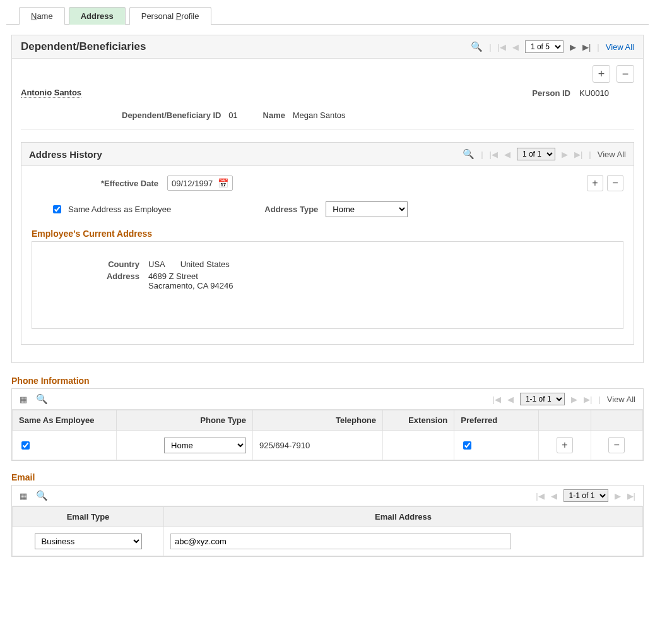 Image resolution: width=655 pixels, height=644 pixels. What do you see at coordinates (120, 210) in the screenshot?
I see `same-address-label: Same Address as Employee` at bounding box center [120, 210].